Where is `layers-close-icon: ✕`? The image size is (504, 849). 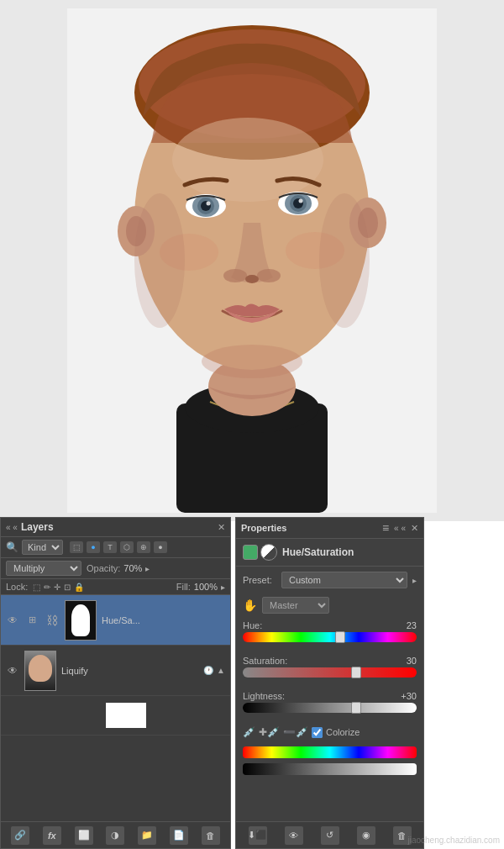 layers-close-icon: ✕ is located at coordinates (222, 528).